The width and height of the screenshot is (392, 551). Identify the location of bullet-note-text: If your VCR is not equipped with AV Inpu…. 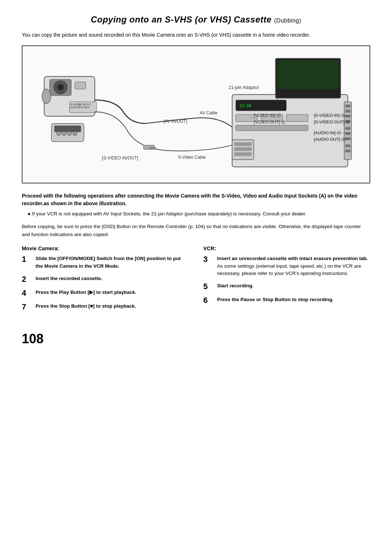
(199, 214).